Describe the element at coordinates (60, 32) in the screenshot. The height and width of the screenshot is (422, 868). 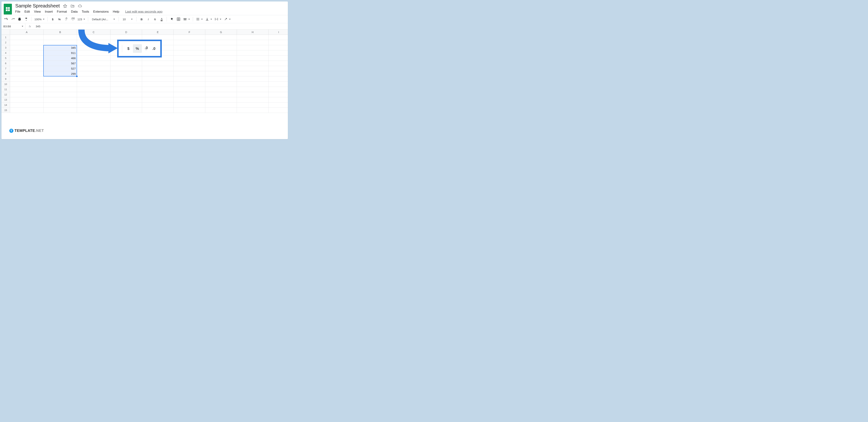
I see `column-header: B` at that location.